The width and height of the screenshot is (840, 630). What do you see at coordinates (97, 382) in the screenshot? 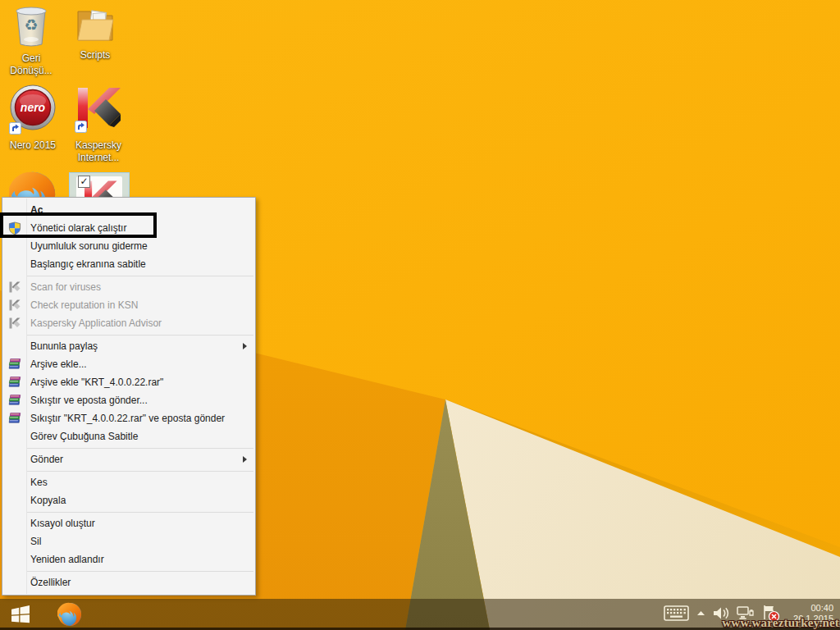
I see `menu-item-label: Arşive ekle "KRT_4.0.0.22.rar"` at bounding box center [97, 382].